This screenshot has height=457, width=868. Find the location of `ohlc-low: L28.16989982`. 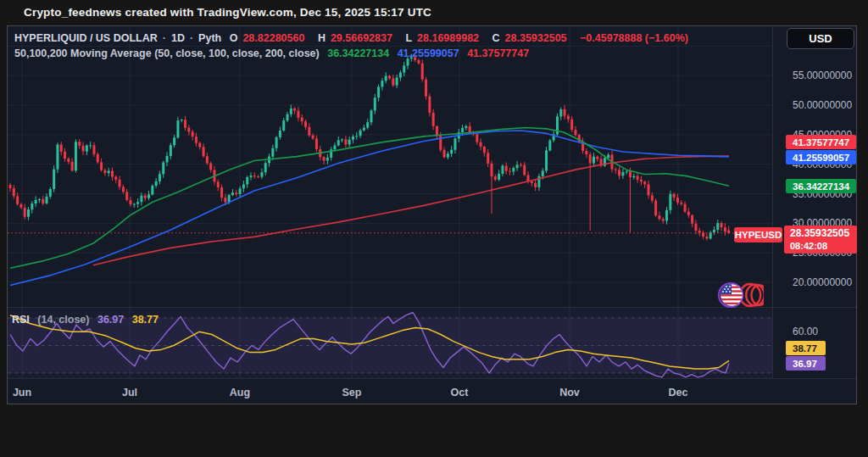

ohlc-low: L28.16989982 is located at coordinates (444, 38).